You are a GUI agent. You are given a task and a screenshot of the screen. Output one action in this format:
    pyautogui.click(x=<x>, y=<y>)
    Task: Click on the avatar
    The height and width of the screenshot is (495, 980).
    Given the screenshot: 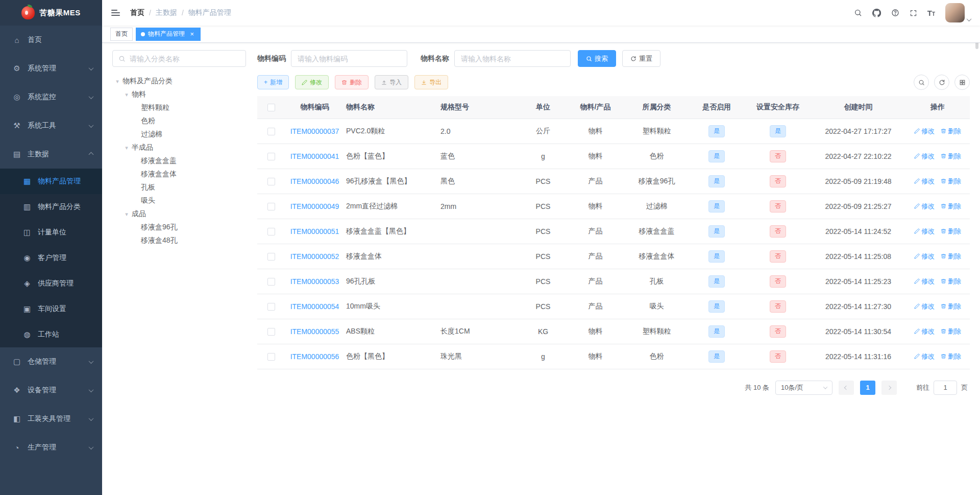 What is the action you would take?
    pyautogui.click(x=955, y=13)
    